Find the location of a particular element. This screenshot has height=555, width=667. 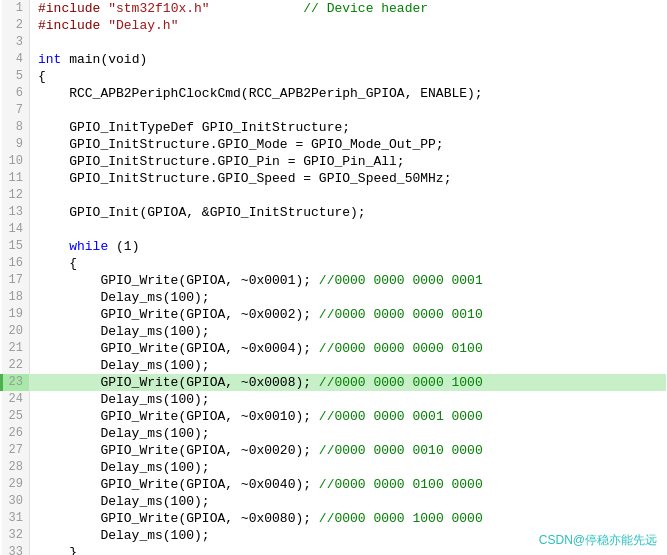

line-number: 15 is located at coordinates (16, 246).